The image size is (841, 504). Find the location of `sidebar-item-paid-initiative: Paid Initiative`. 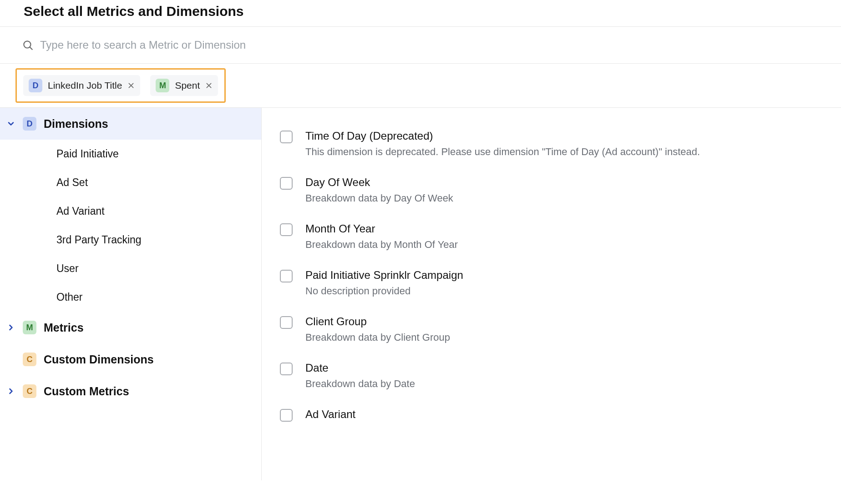

sidebar-item-paid-initiative: Paid Initiative is located at coordinates (131, 154).